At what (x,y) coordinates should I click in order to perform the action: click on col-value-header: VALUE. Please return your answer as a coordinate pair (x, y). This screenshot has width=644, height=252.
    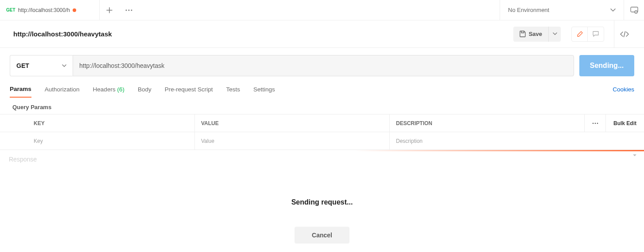
    Looking at the image, I should click on (292, 123).